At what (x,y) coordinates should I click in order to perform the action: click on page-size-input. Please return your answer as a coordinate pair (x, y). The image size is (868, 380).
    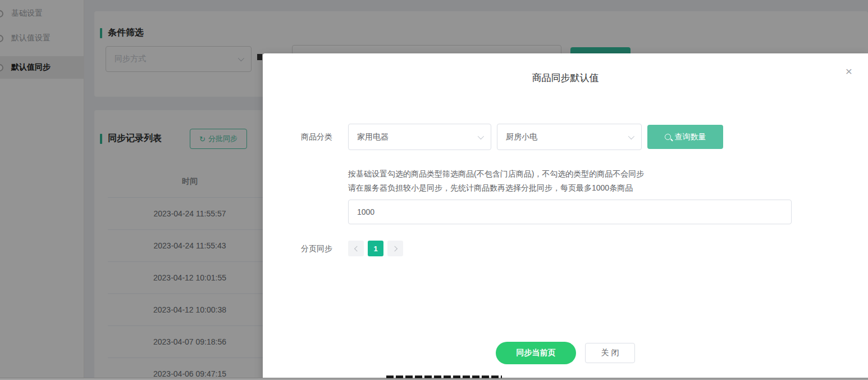
    Looking at the image, I should click on (570, 212).